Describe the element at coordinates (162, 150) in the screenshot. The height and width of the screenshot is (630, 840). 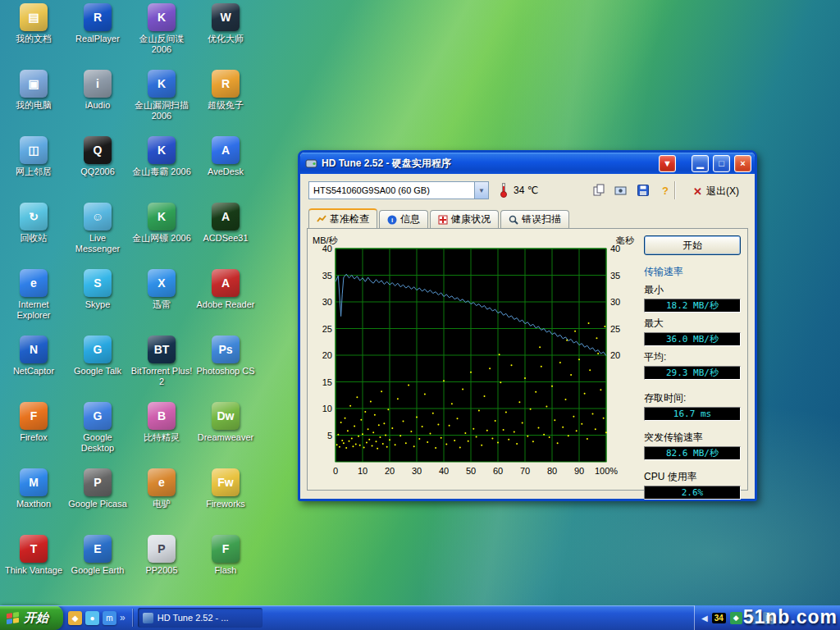
I see `kingsoft-duba-icon: K` at that location.